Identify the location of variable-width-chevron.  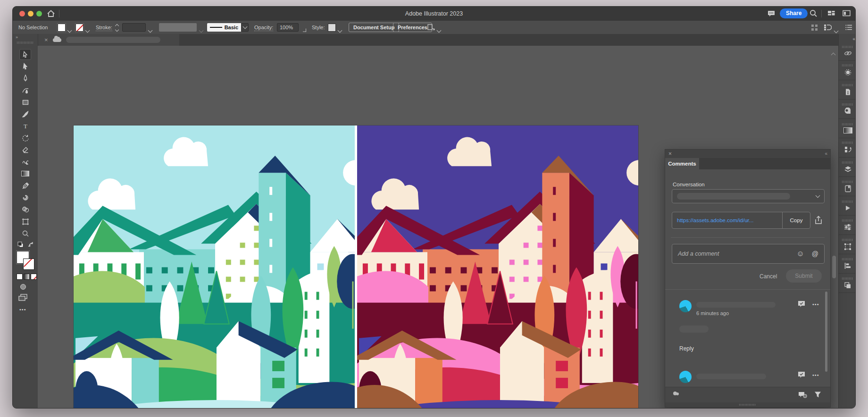
(201, 30).